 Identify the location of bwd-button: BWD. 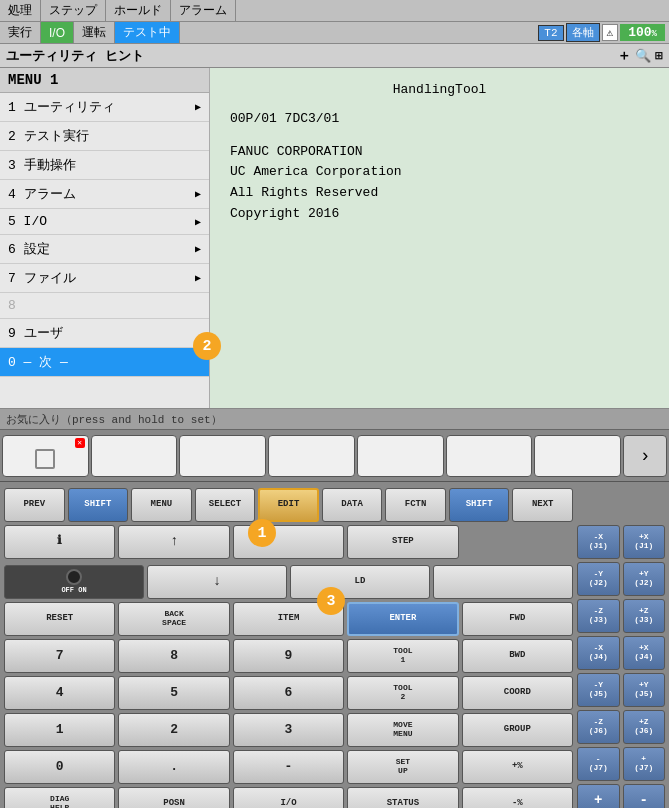
(518, 656).